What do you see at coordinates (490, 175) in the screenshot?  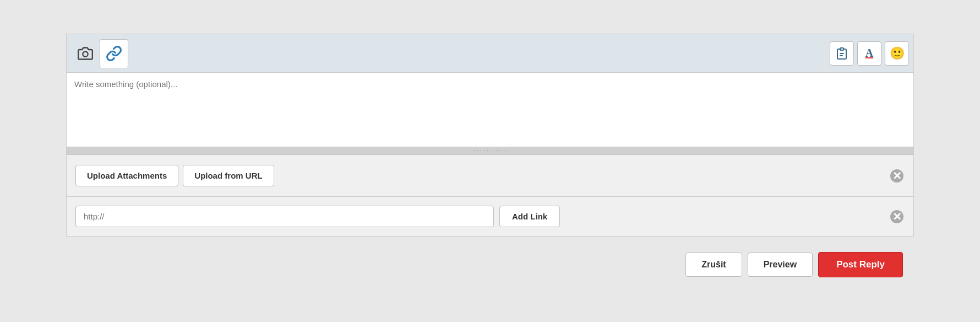 I see `attachment-section: Upload Attachments Upload from URL ✕` at bounding box center [490, 175].